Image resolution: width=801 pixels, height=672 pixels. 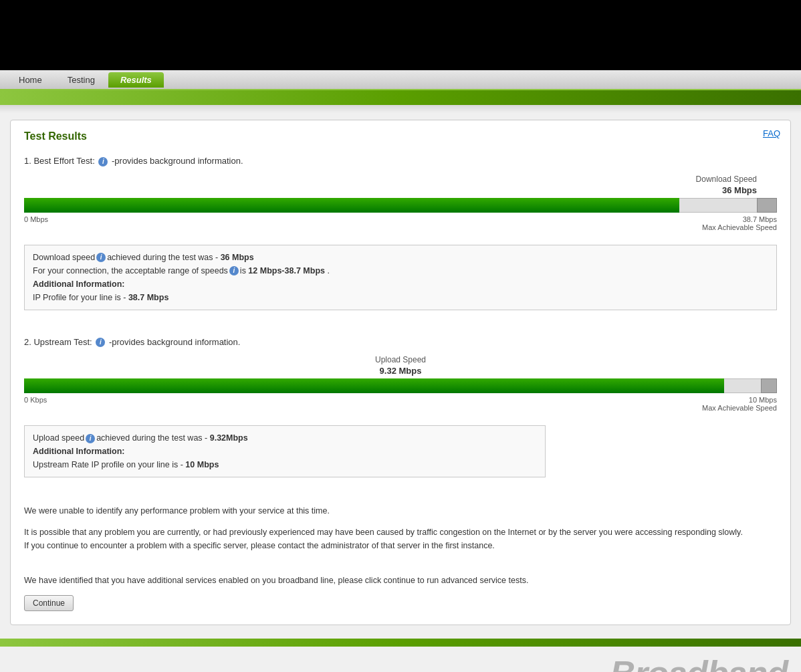 I want to click on download-info-ip-prefix: IP Profile for your line is -, so click(x=80, y=298).